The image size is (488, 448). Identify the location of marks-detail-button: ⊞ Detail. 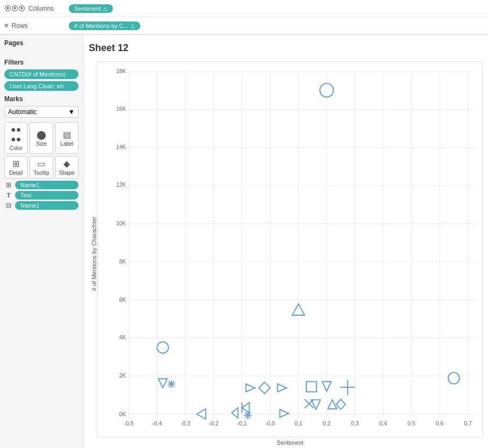
(16, 167).